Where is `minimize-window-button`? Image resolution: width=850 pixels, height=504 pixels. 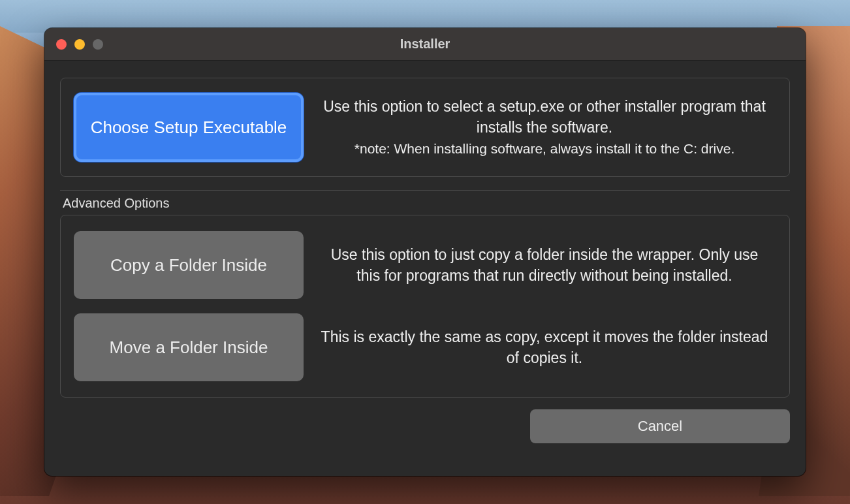
minimize-window-button is located at coordinates (80, 44).